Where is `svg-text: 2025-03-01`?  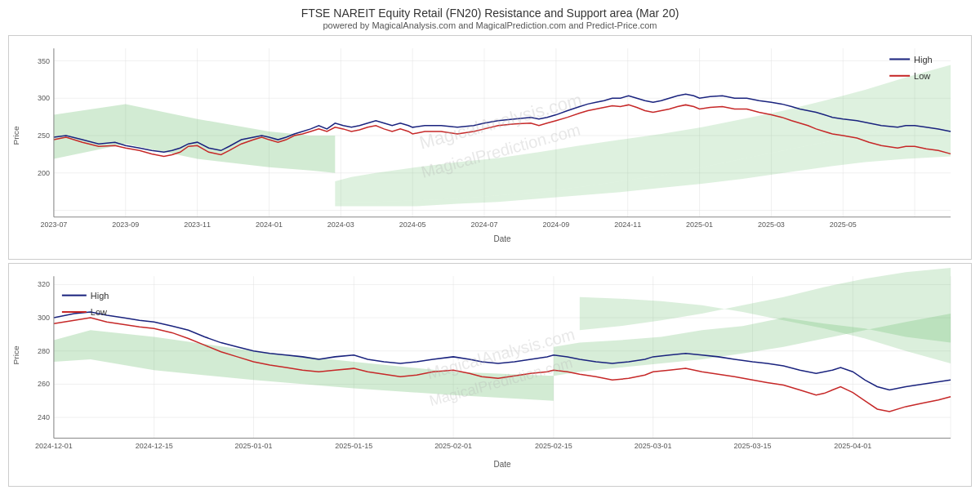 svg-text: 2025-03-01 is located at coordinates (653, 445).